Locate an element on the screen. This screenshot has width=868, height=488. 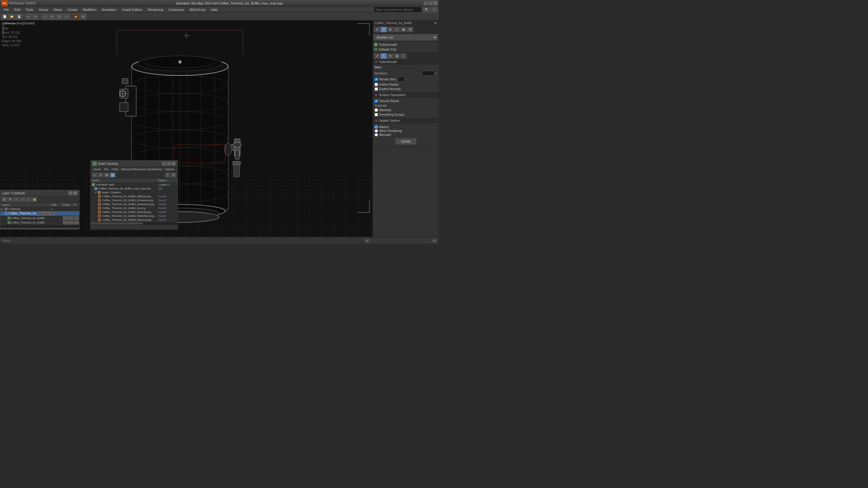
asset-help-btn: ? is located at coordinates (167, 175).